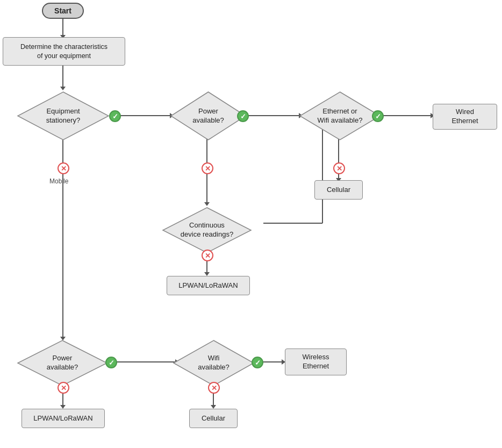 This screenshot has width=502, height=448. What do you see at coordinates (207, 230) in the screenshot?
I see `continuous-readings-node: Continuousdevice readings?` at bounding box center [207, 230].